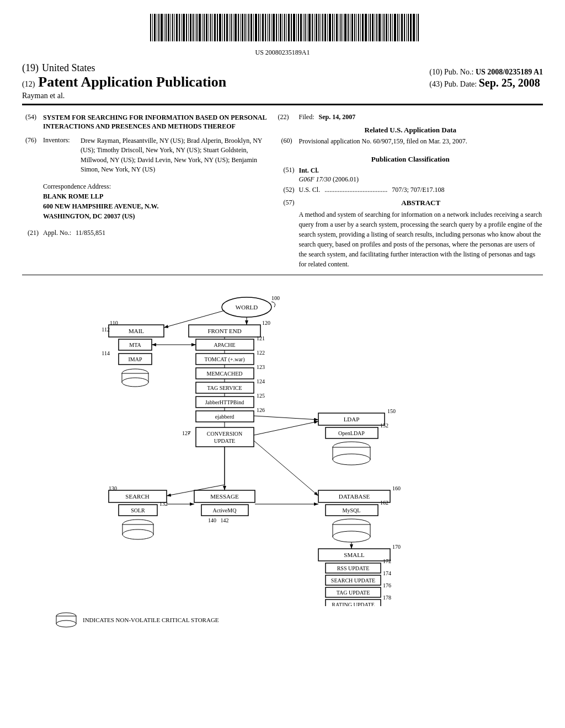 Image resolution: width=565 pixels, height=728 pixels. What do you see at coordinates (383, 141) in the screenshot?
I see `related-text: Provisional application No. 60/907,159, …` at bounding box center [383, 141].